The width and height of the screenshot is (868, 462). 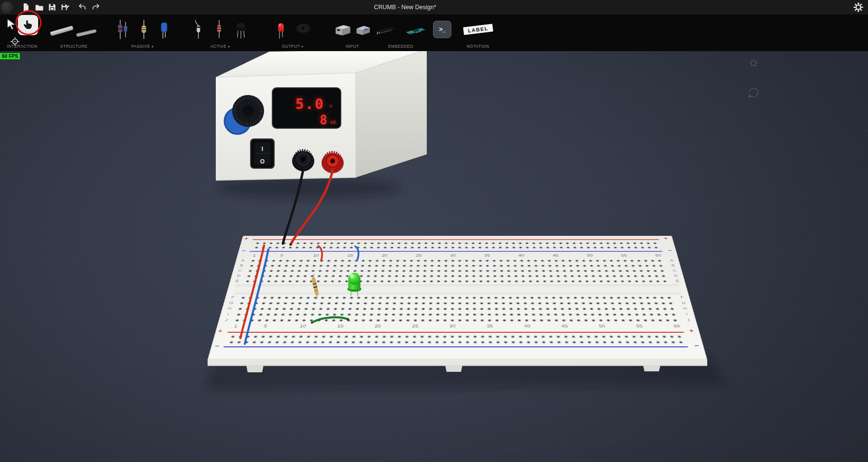 I want to click on label-tool: LABEL, so click(x=478, y=29).